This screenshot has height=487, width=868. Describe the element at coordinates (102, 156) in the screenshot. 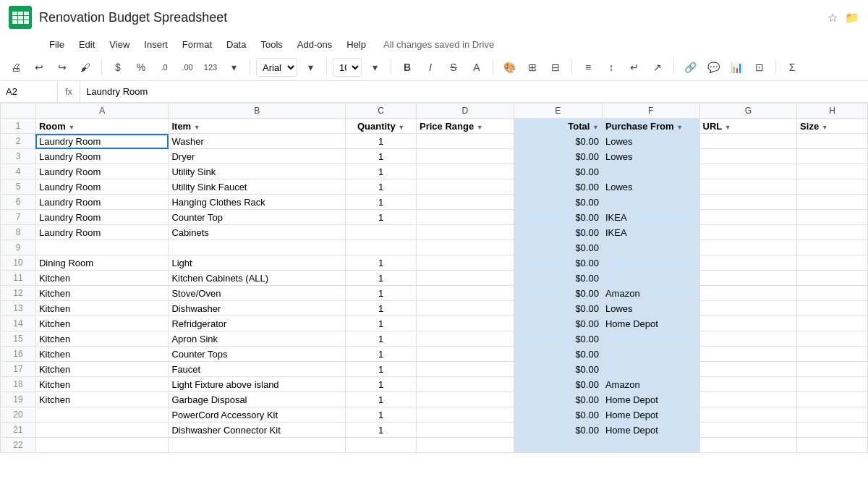

I see `cell-3-a: Laundry Room` at that location.